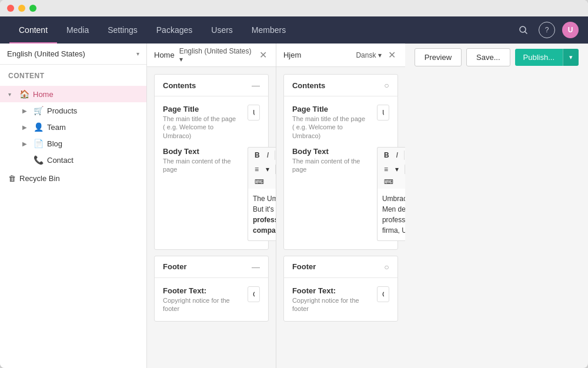  I want to click on left-panel-tabbar: Home English (United States) ▾ ✕, so click(212, 55).